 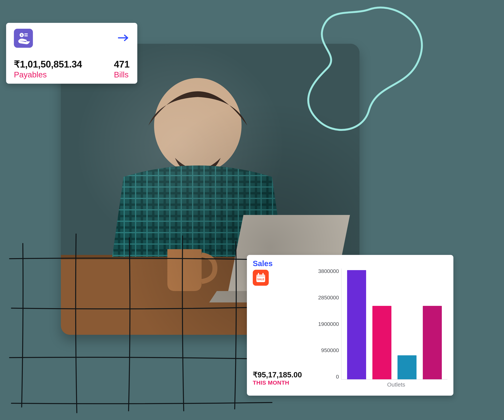 I want to click on chart-y-tick: 1900000, so click(x=329, y=324).